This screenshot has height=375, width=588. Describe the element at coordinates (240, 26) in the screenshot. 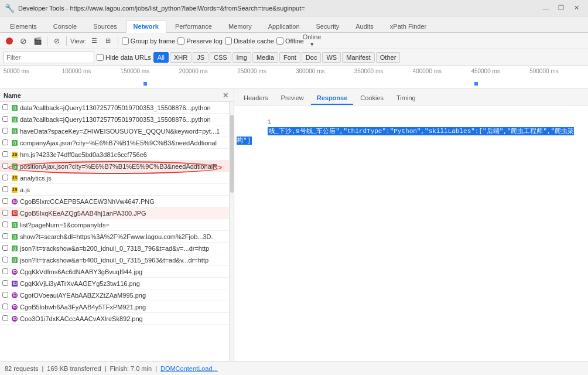

I see `tab-memory: Memory` at that location.